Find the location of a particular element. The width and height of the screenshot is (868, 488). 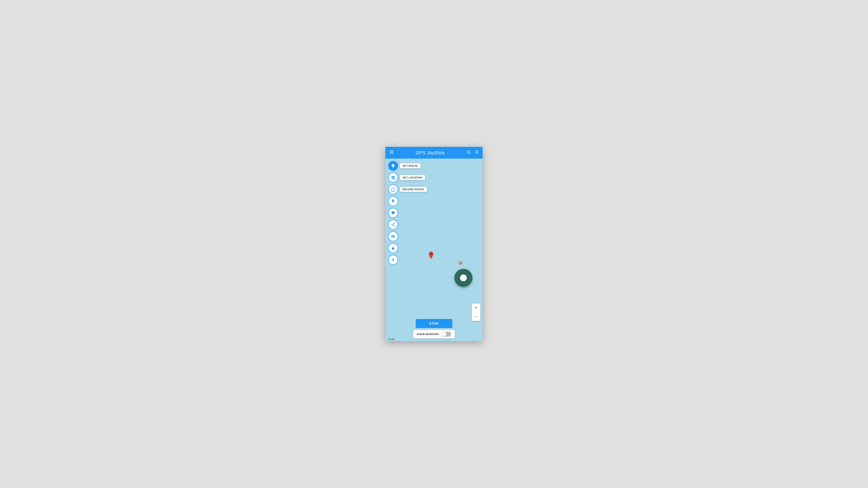

set-location-button: SET LOCATION is located at coordinates (393, 178).